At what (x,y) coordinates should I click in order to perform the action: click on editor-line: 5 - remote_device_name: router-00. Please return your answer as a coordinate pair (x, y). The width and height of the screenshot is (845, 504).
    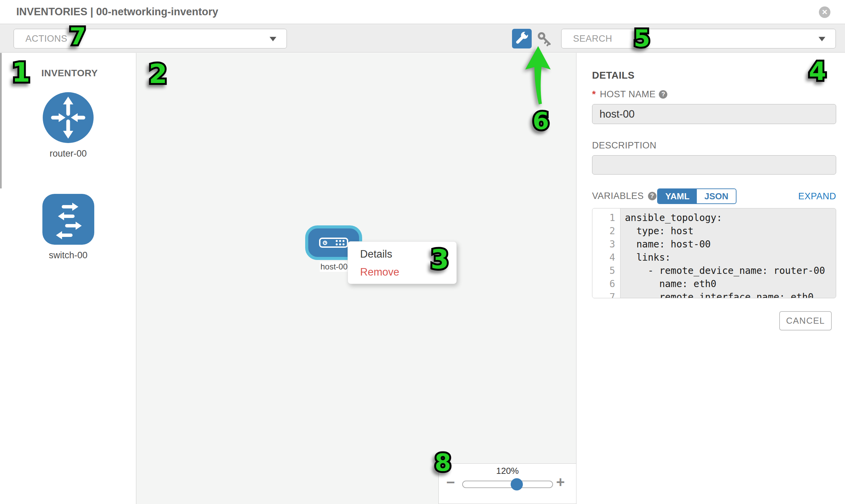
    Looking at the image, I should click on (714, 270).